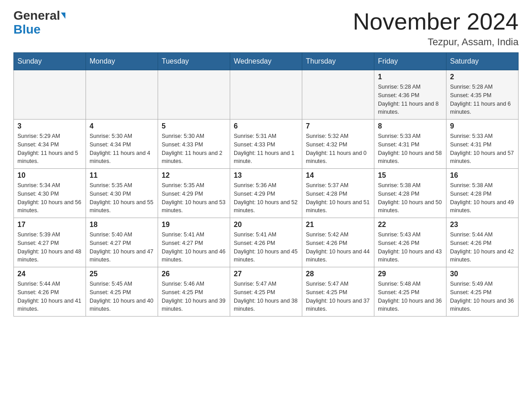 This screenshot has width=532, height=411. I want to click on calendar-cell: 30Sunrise: 5:49 AM Sunset: 4:25 PM Dayli…, so click(483, 292).